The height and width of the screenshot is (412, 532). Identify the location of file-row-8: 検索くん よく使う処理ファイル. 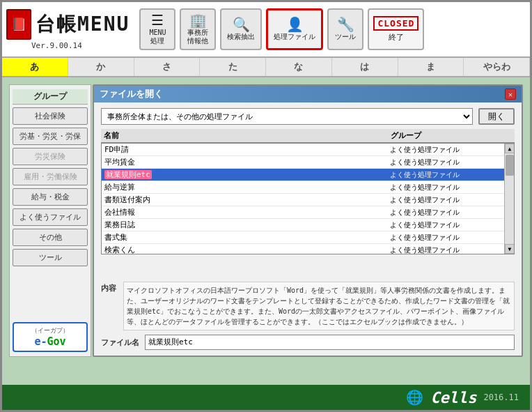
(303, 249).